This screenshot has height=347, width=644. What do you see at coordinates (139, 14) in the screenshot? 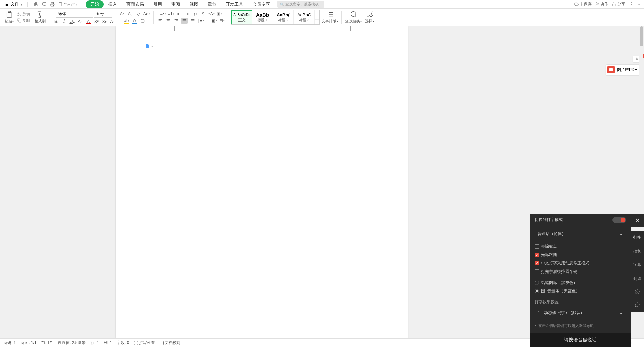
I see `clear-format-button: ◇` at bounding box center [139, 14].